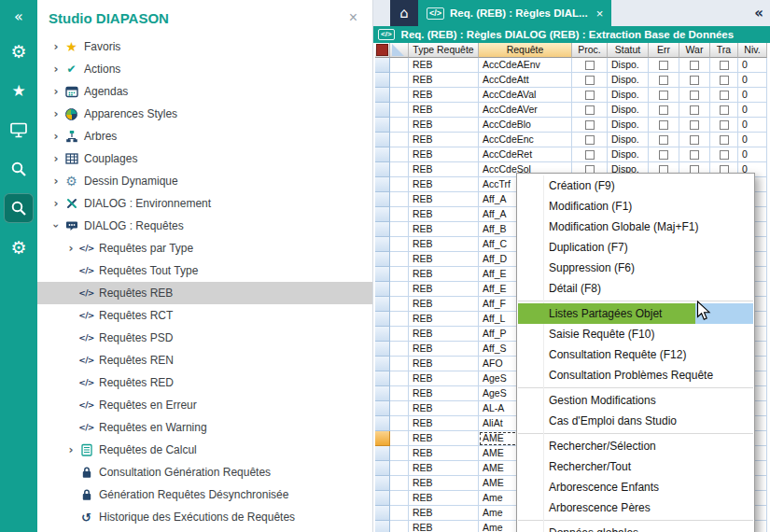 Image resolution: width=770 pixels, height=532 pixels. I want to click on cell-requete: AccCdeRet, so click(525, 155).